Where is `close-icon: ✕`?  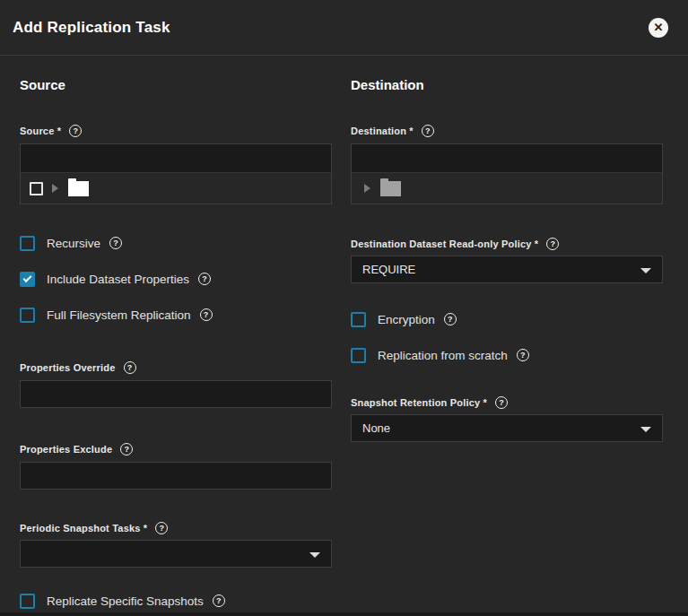
close-icon: ✕ is located at coordinates (658, 27).